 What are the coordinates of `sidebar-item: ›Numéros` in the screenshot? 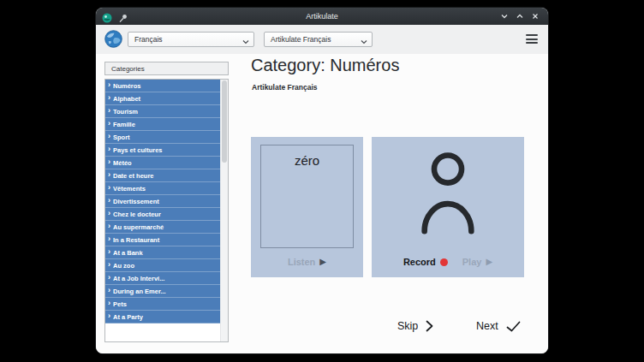 It's located at (163, 86).